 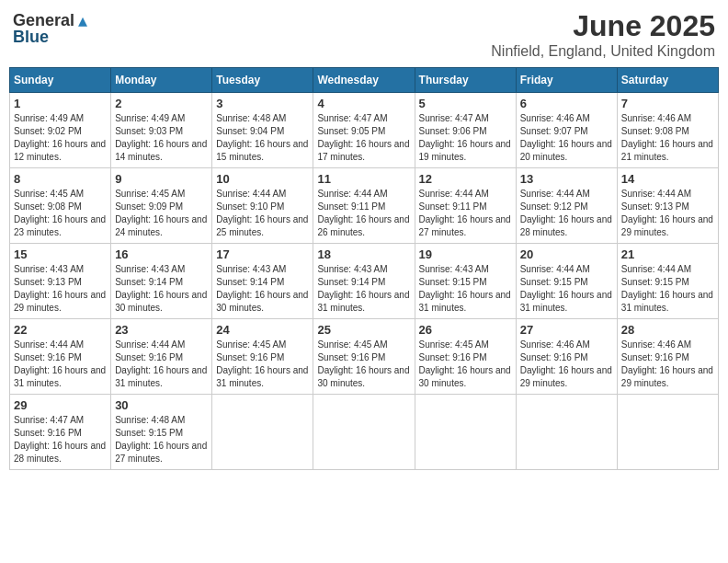 What do you see at coordinates (364, 357) in the screenshot?
I see `calendar-week-row: 22Sunrise: 4:44 AMSunset: 9:16 PMDayligh…` at bounding box center [364, 357].